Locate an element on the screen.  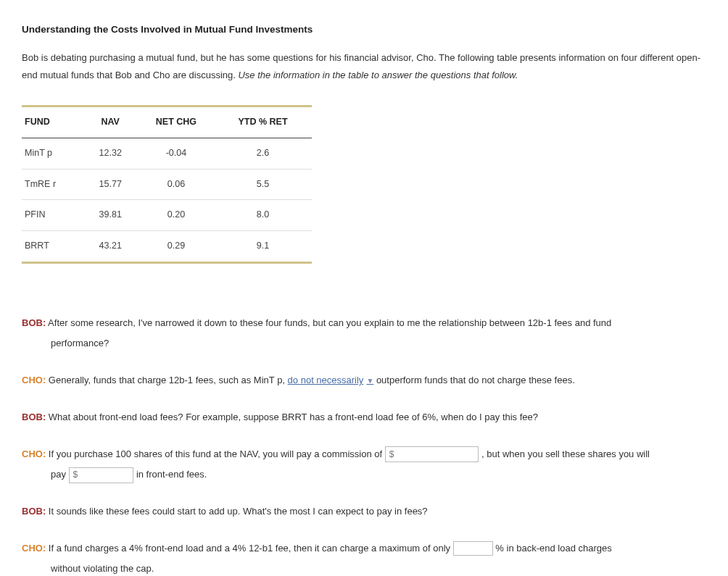
dialogue-block: CHO: Generally, funds that charge 12b-1 … is located at coordinates (364, 381).